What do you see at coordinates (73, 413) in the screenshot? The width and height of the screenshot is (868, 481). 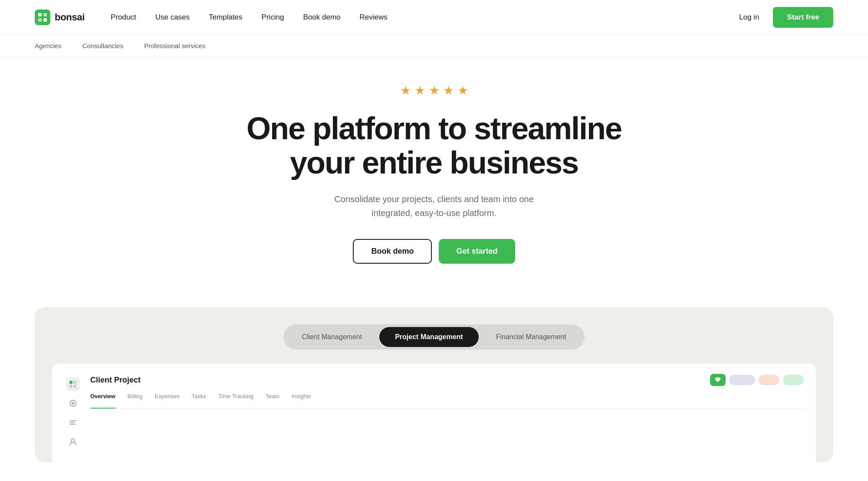 I see `app-sidebar` at bounding box center [73, 413].